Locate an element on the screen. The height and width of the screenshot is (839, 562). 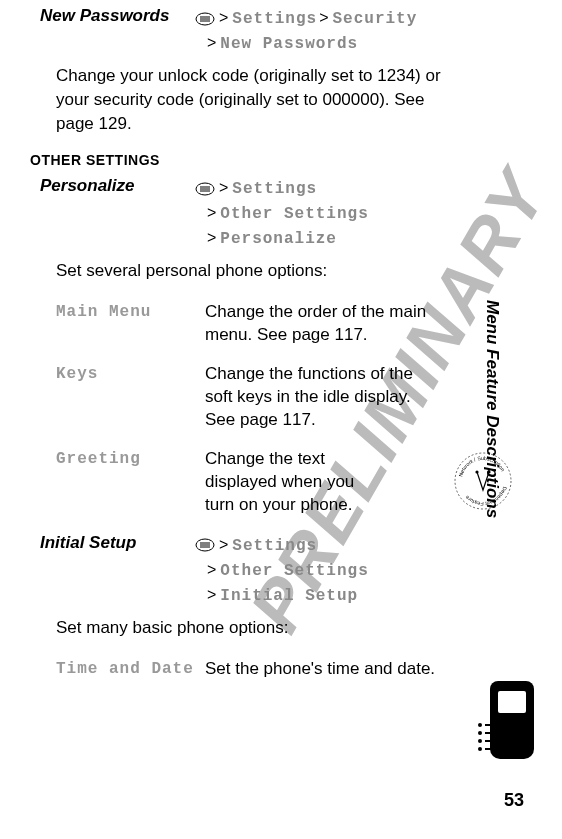
item-label: Greeting is located at coordinates (130, 458).